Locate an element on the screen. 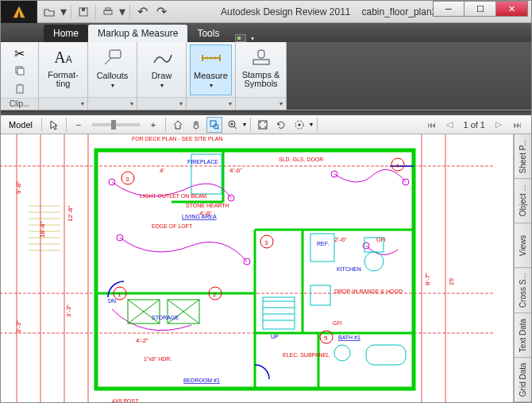 The height and width of the screenshot is (403, 532). first-page-icon: ⏮ is located at coordinates (431, 125).